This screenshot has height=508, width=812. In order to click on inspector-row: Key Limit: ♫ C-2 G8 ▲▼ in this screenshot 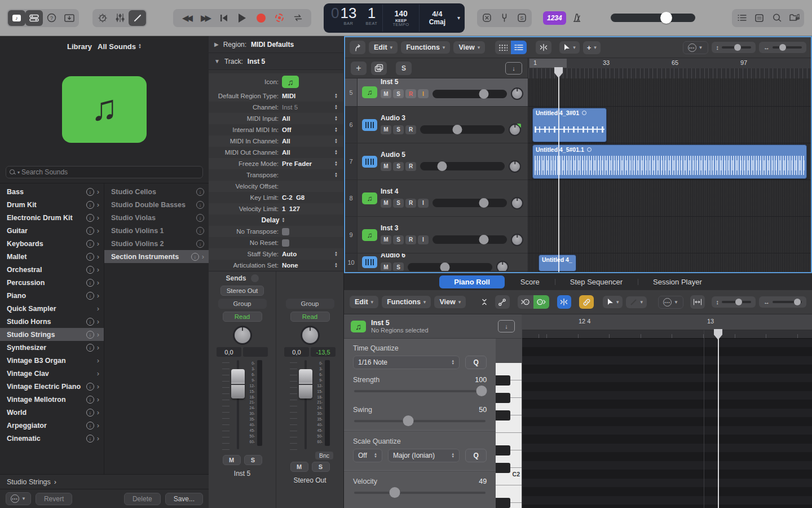, I will do `click(276, 198)`.